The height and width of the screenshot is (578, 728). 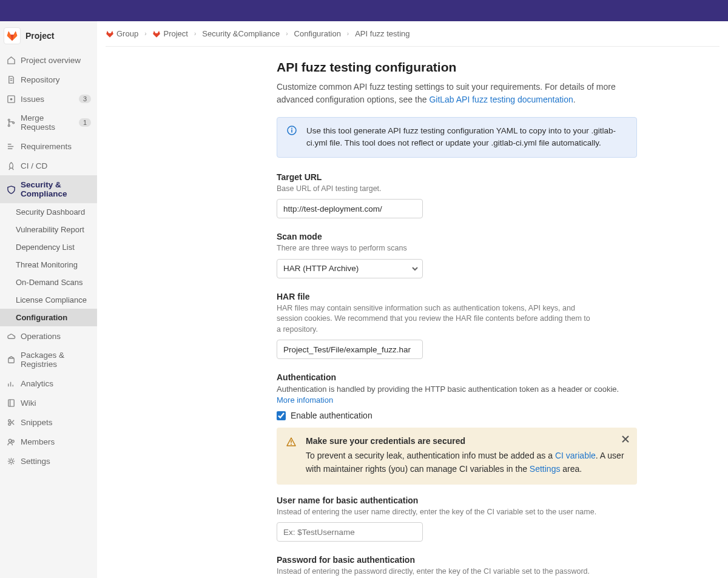 What do you see at coordinates (49, 99) in the screenshot?
I see `sidebar-item-issues: Issues3` at bounding box center [49, 99].